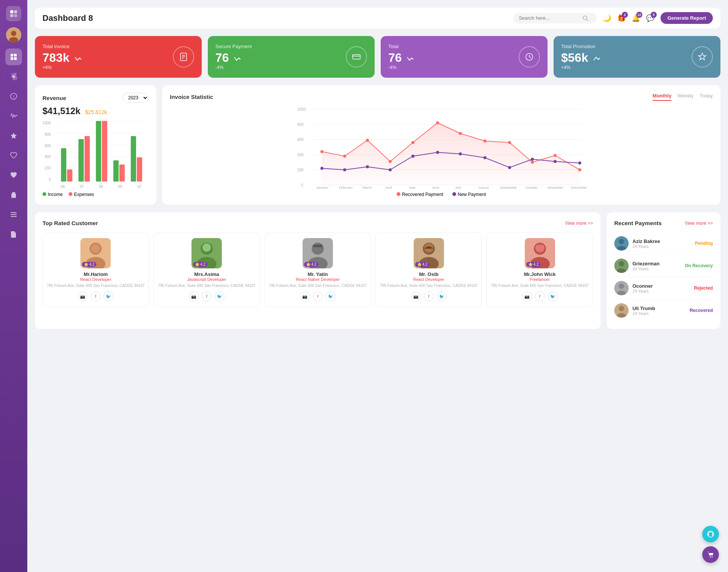  What do you see at coordinates (540, 253) in the screenshot?
I see `customer-avatar-5: ⭐ 4.2` at bounding box center [540, 253].